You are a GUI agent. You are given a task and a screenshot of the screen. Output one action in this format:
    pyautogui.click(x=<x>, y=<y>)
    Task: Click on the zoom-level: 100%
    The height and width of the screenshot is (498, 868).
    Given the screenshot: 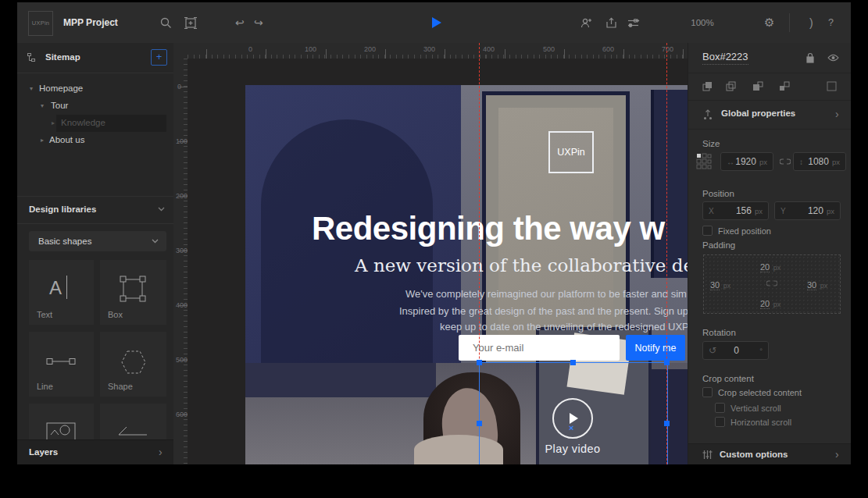 What is the action you would take?
    pyautogui.click(x=702, y=23)
    